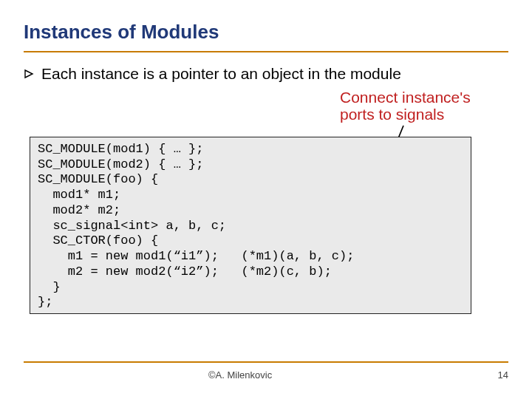 The image size is (532, 399). Describe the element at coordinates (132, 226) in the screenshot. I see `code-line: sc_signal<int> a, b, c;` at that location.